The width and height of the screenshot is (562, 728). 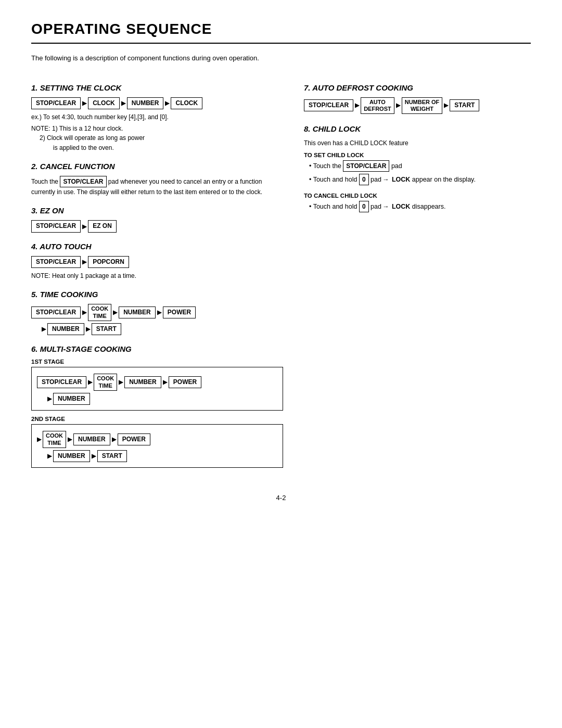 What do you see at coordinates (83, 182) in the screenshot?
I see `inline-stop-clear: STOP/CLEAR` at bounding box center [83, 182].